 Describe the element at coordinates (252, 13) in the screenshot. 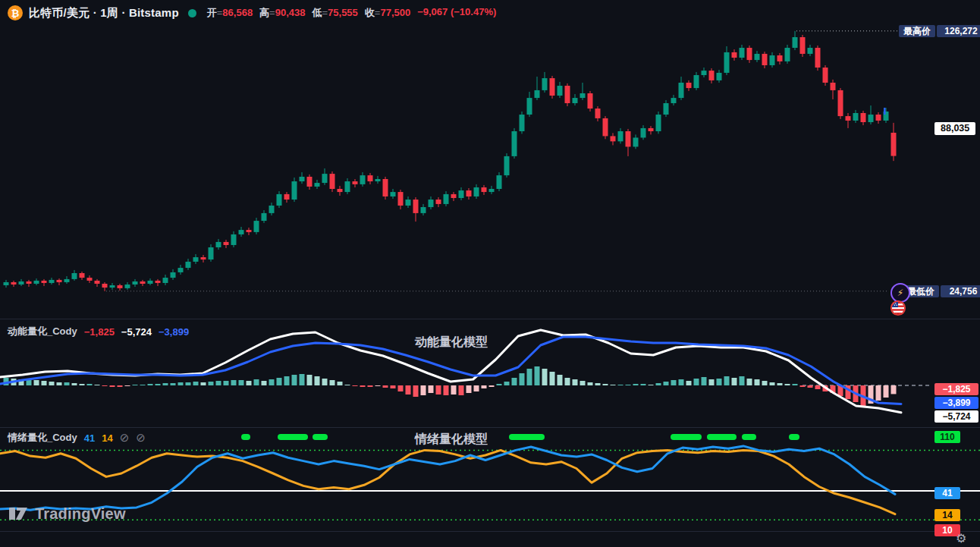

I see `symbol-legend: ₿ 比特币/美元 · 1周 · Bitstamp 开=86,568 高=90,4…` at that location.